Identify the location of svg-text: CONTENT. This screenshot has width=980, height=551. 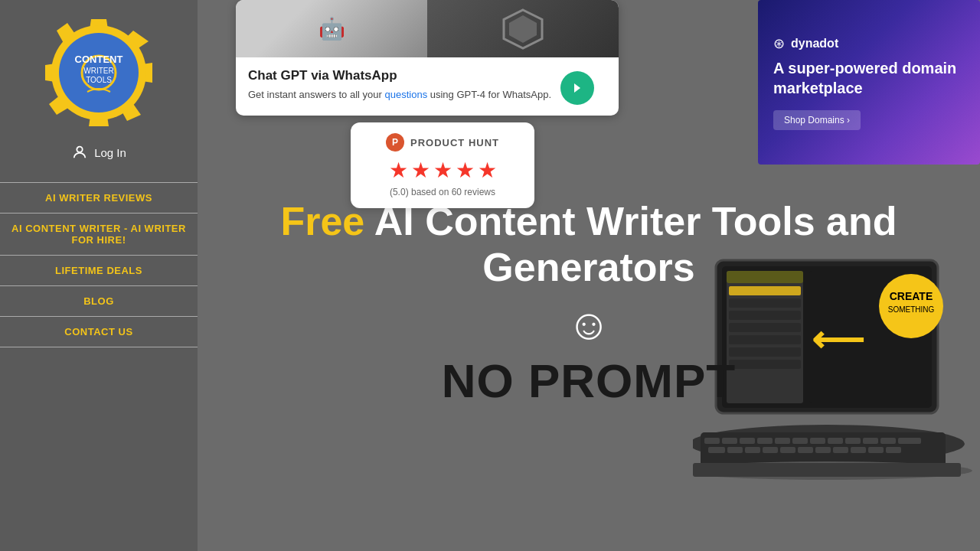
(100, 60).